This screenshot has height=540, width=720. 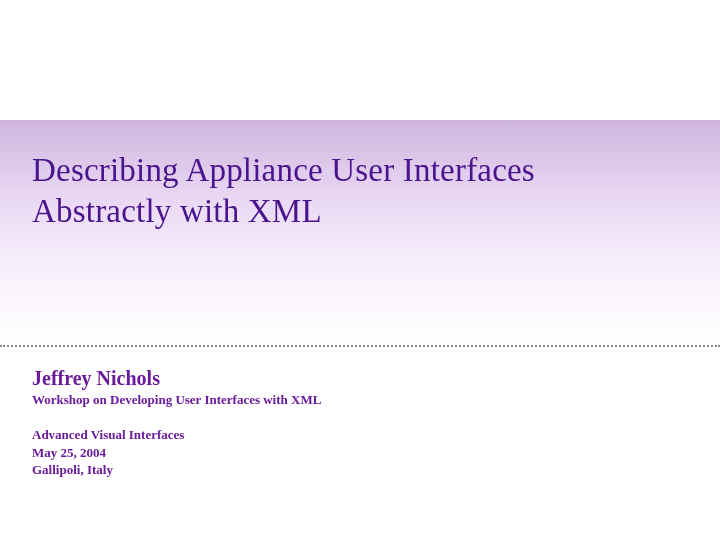 What do you see at coordinates (176, 423) in the screenshot?
I see `author-block: Jeffrey Nichols Workshop on Developing U…` at bounding box center [176, 423].